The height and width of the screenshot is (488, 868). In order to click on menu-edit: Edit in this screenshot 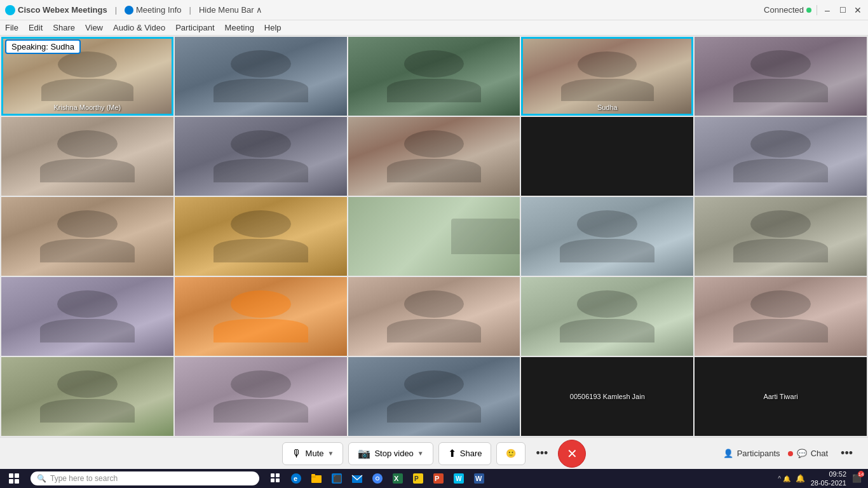, I will do `click(36, 28)`.